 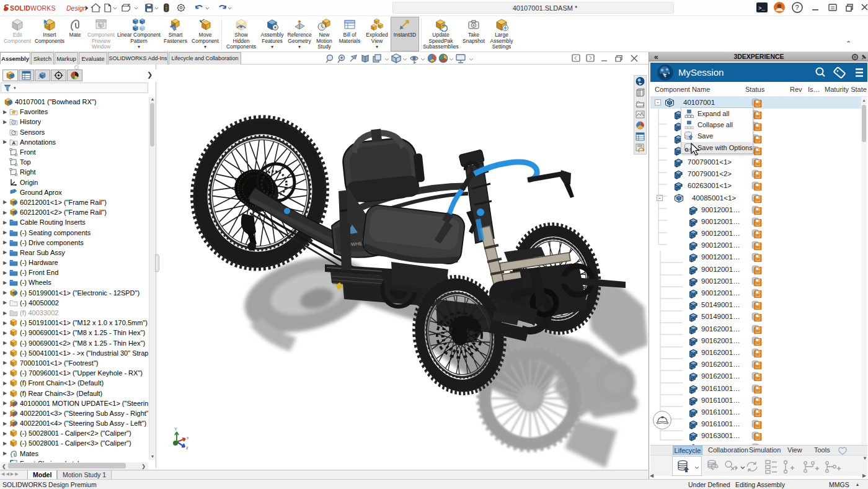 What do you see at coordinates (188, 438) in the screenshot?
I see `svg-text: x` at bounding box center [188, 438].